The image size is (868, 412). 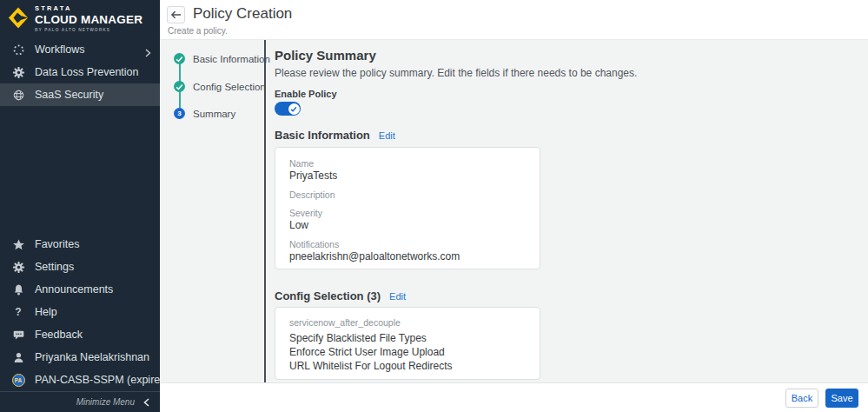 I want to click on sidebar-item-label: Announcements, so click(x=74, y=289).